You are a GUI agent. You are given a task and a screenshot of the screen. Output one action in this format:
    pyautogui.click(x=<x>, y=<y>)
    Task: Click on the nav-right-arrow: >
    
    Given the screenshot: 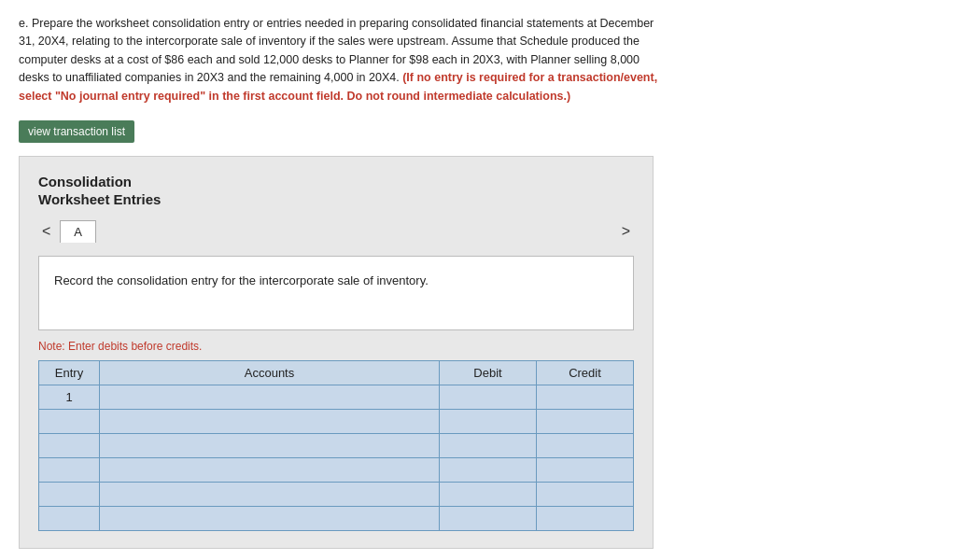 What is the action you would take?
    pyautogui.click(x=626, y=231)
    